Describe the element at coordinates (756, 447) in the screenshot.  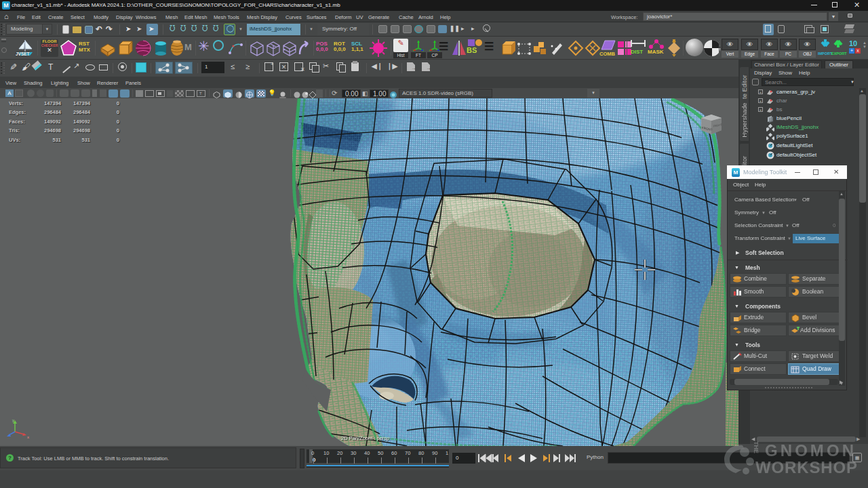
I see `svg-text: THE` at that location.